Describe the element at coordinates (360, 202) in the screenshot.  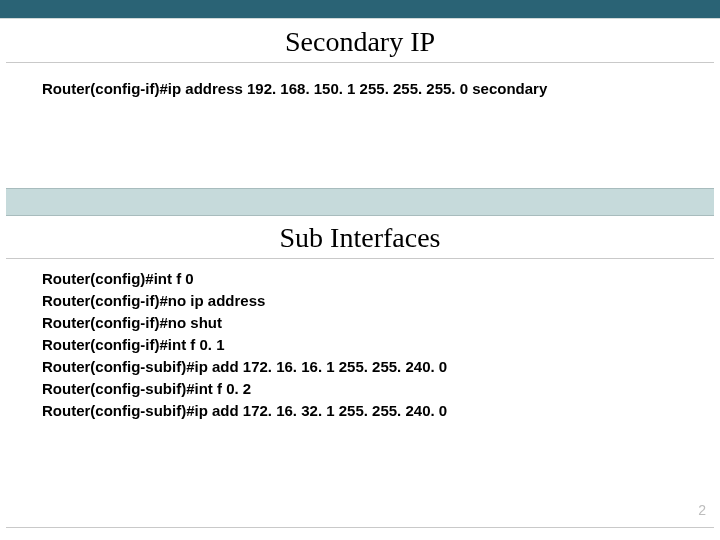
I see `separator-band` at that location.